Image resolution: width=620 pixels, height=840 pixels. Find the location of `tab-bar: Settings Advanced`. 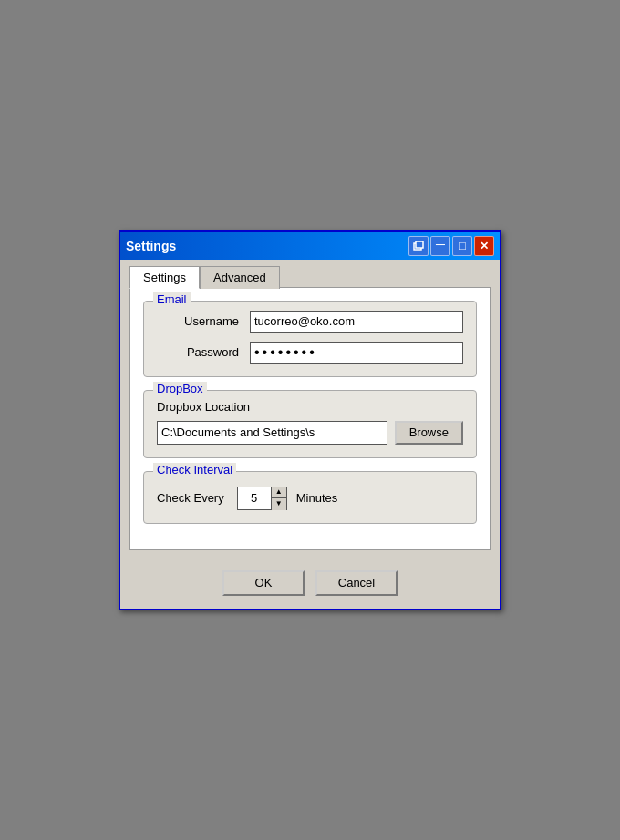

tab-bar: Settings Advanced is located at coordinates (310, 277).